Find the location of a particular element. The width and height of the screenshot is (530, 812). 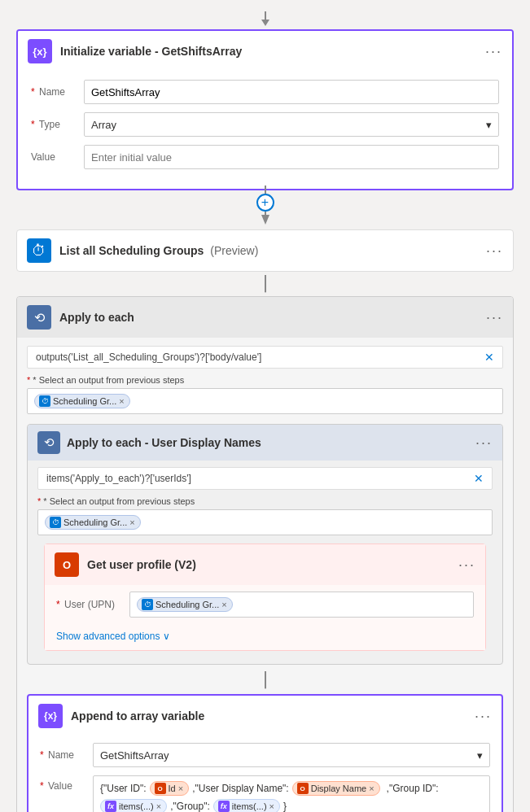

group-fx-token: fx items(...) × is located at coordinates (247, 805).